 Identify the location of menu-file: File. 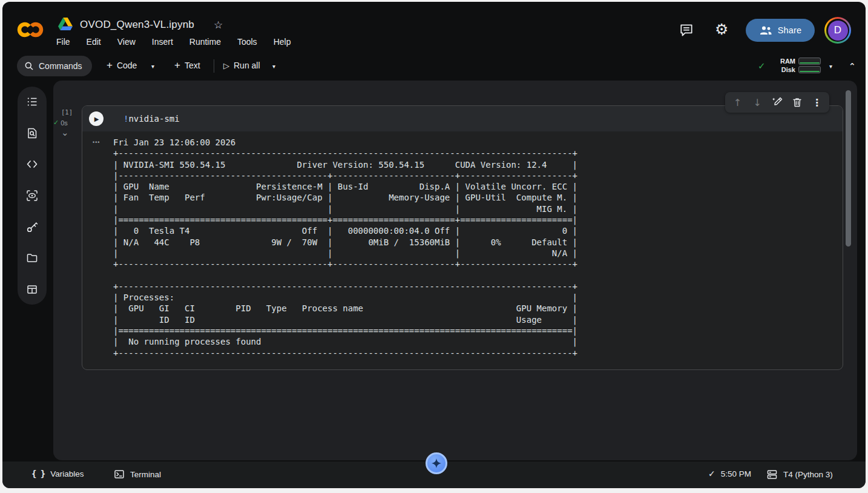
(63, 42).